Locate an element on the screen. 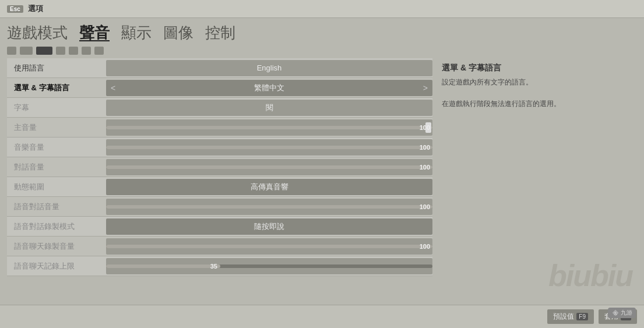  row-dialogue-volume: 對話音量 100 is located at coordinates (220, 167).